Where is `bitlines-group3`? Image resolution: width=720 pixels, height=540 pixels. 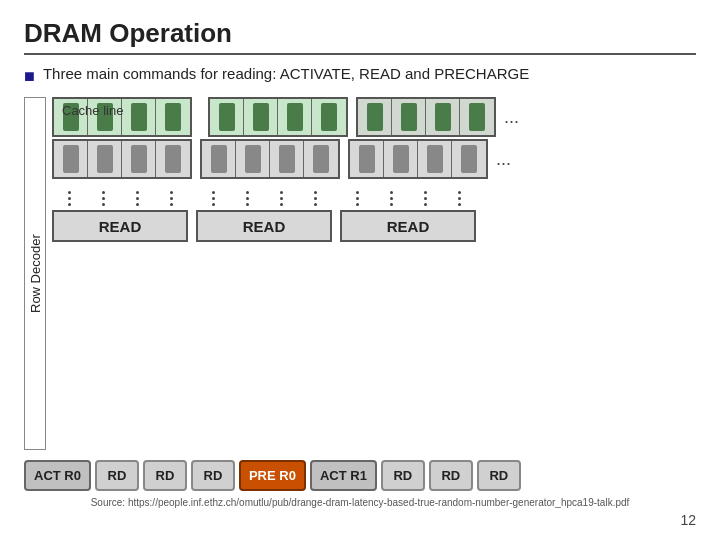
bitlines-group3 is located at coordinates (408, 194).